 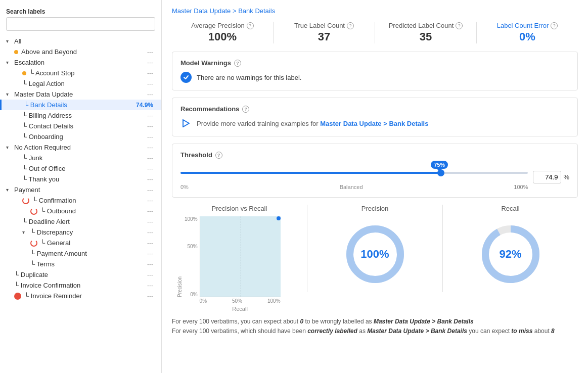 What do you see at coordinates (240, 264) in the screenshot?
I see `pvr-chart-area: 0% 50% 100% Recall` at bounding box center [240, 264].